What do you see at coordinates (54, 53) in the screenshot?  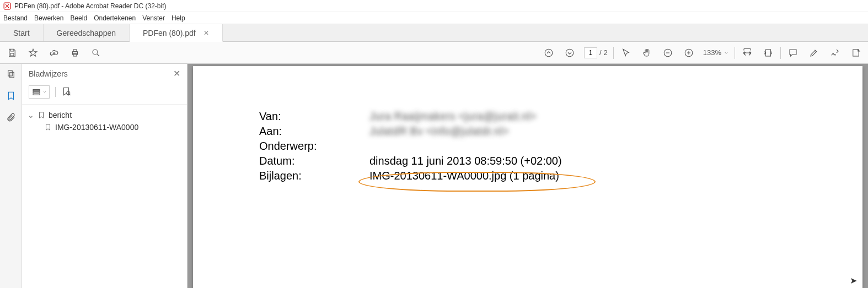 I see `cloud-icon` at bounding box center [54, 53].